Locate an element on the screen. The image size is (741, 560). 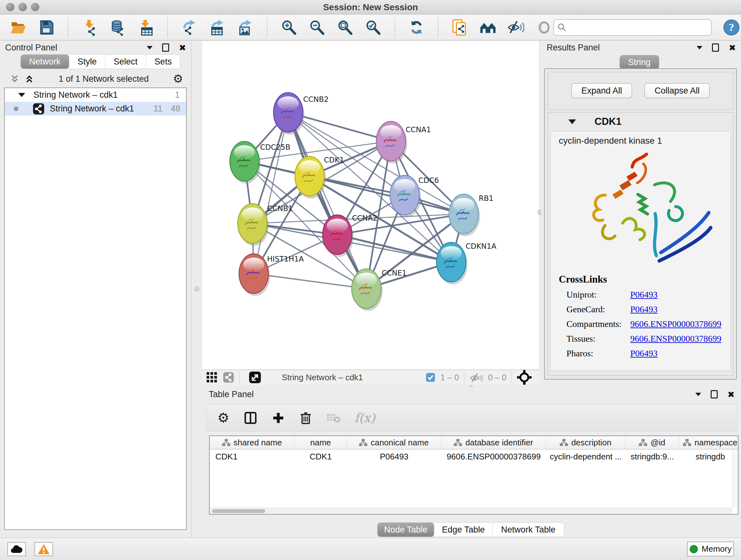
tab-string: String is located at coordinates (639, 62).